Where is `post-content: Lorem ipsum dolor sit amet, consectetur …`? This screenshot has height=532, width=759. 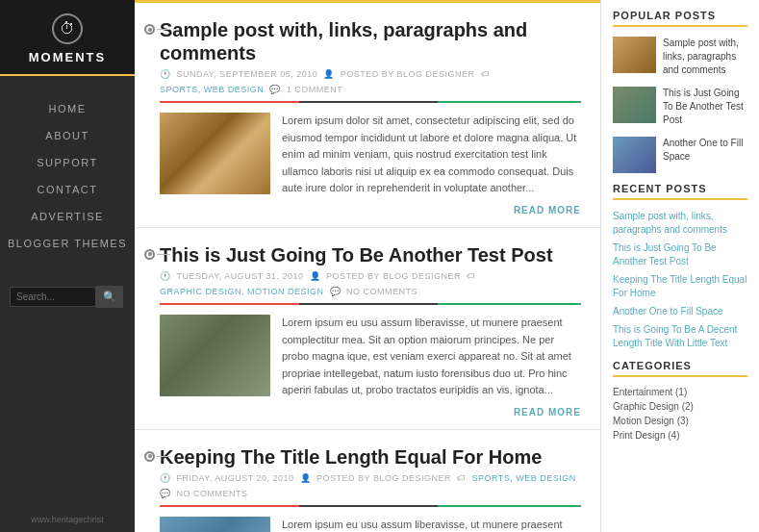 post-content: Lorem ipsum dolor sit amet, consectetur … is located at coordinates (370, 164).